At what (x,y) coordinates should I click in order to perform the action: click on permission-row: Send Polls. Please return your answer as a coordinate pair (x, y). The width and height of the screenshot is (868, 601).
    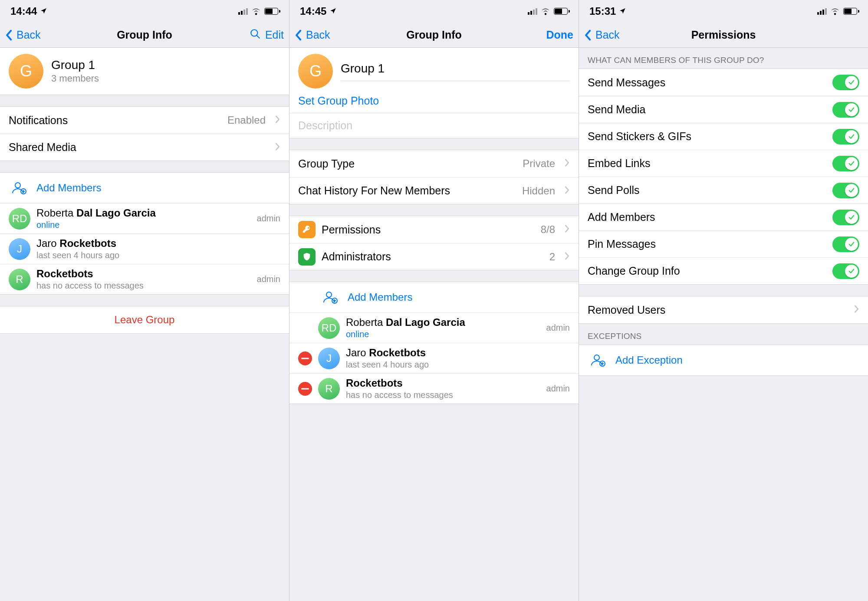
    Looking at the image, I should click on (723, 190).